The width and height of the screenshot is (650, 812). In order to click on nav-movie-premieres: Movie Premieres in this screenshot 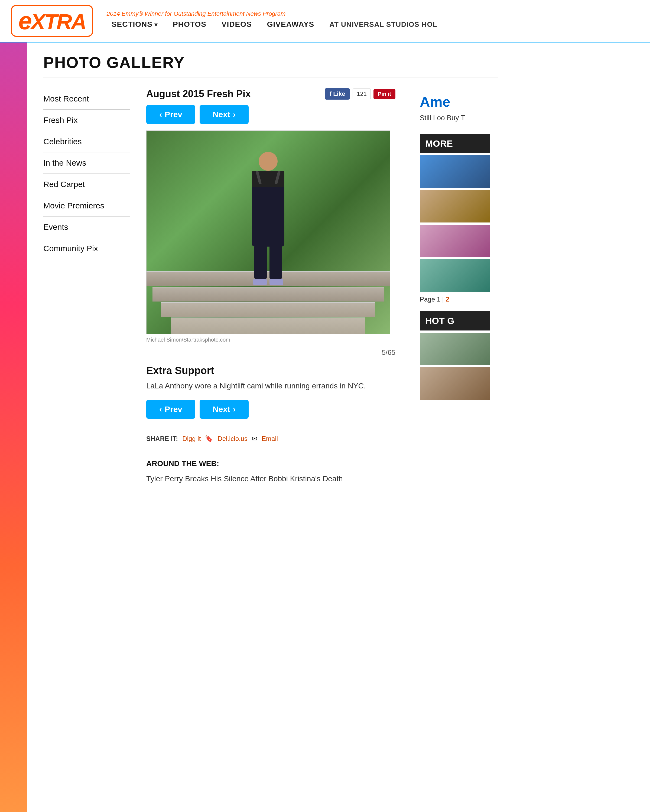, I will do `click(87, 206)`.